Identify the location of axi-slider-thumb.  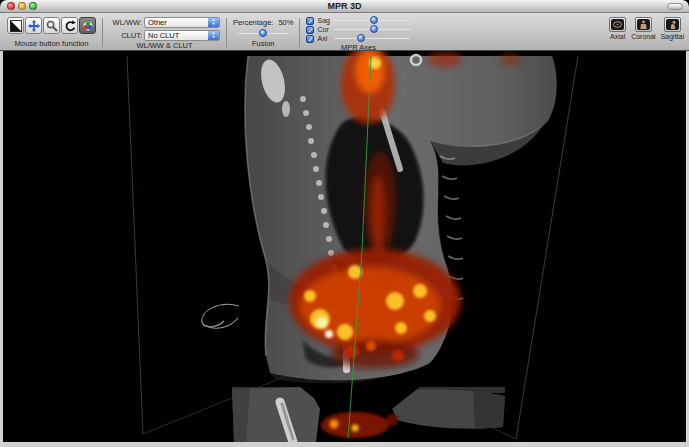
(361, 38).